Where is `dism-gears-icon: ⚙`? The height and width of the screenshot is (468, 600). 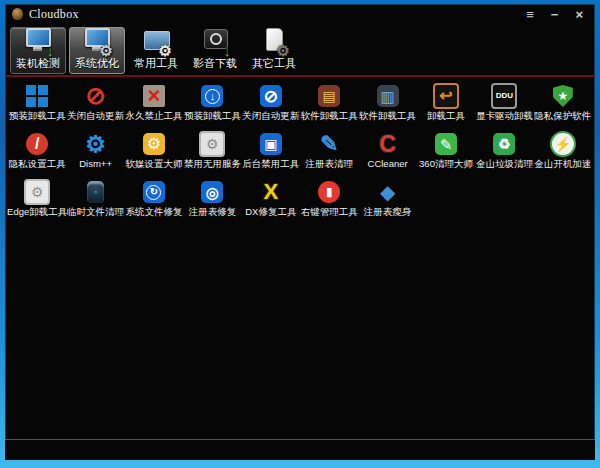
dism-gears-icon: ⚙ is located at coordinates (96, 144).